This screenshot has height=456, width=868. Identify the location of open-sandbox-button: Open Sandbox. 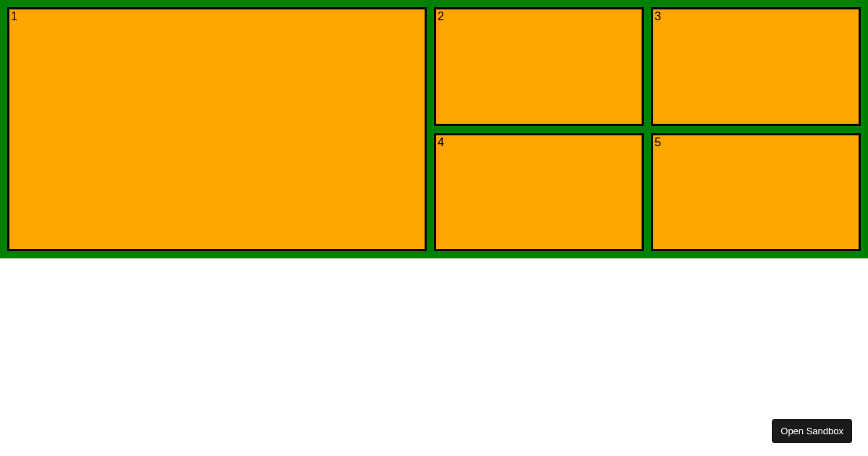
(812, 431).